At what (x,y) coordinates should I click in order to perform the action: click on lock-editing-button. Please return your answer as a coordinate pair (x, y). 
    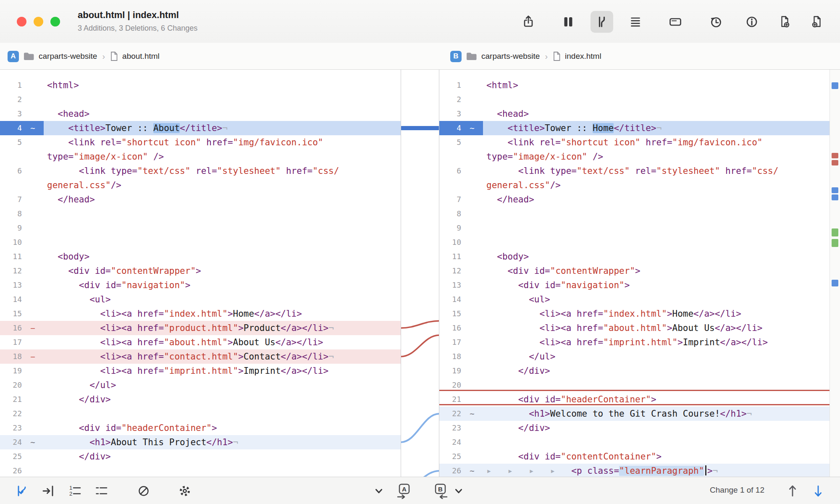
    Looking at the image, I should click on (144, 491).